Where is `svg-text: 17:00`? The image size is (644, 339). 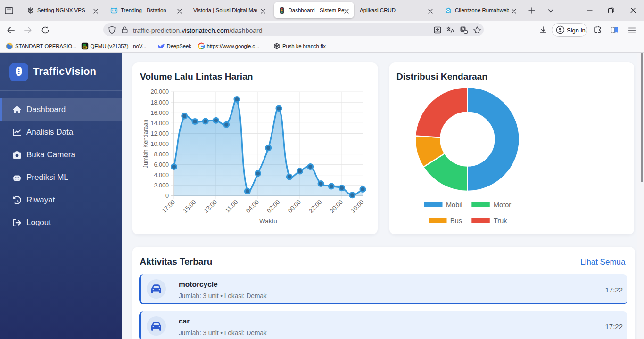 svg-text: 17:00 is located at coordinates (169, 206).